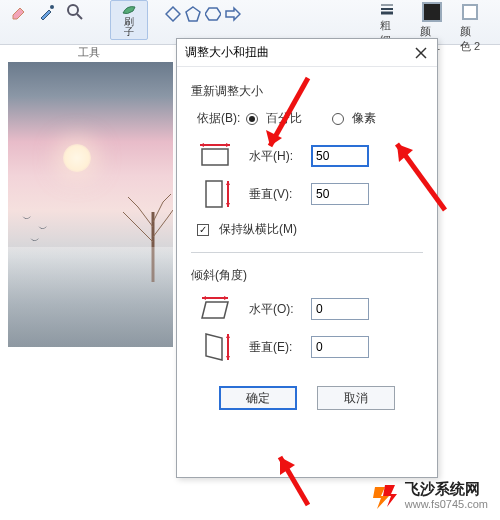 This screenshot has height=520, width=500. What do you see at coordinates (284, 118) in the screenshot?
I see `radio-percent-label: 百分比` at bounding box center [284, 118].